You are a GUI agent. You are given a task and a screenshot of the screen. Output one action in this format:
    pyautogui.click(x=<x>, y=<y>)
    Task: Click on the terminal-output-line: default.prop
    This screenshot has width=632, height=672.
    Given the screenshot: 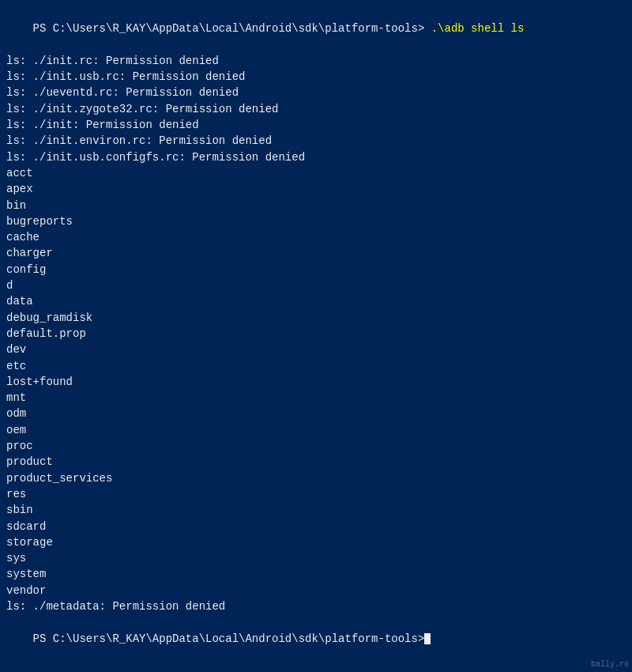 What is the action you would take?
    pyautogui.click(x=316, y=334)
    